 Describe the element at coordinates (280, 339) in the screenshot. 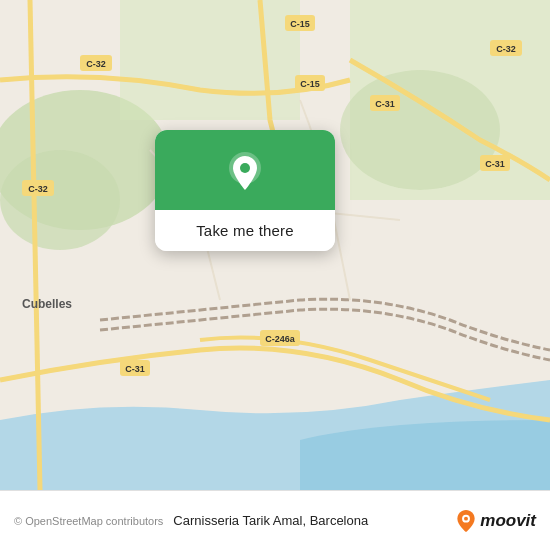

I see `svg-text: C-246a` at that location.